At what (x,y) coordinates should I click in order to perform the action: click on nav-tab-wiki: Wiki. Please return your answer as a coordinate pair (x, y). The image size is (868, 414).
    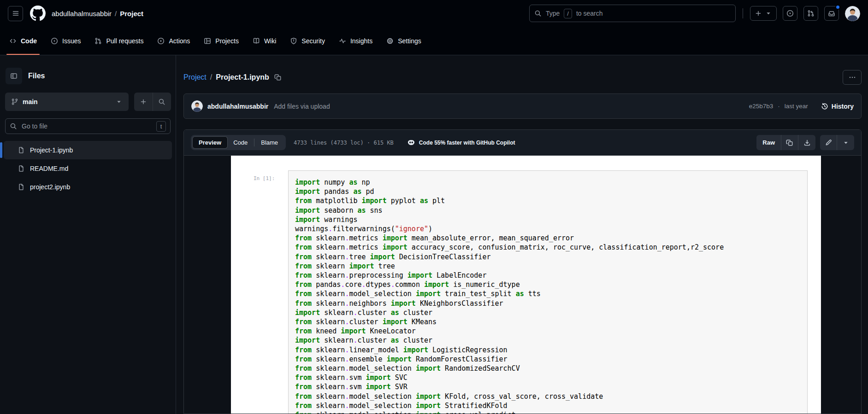
    Looking at the image, I should click on (265, 41).